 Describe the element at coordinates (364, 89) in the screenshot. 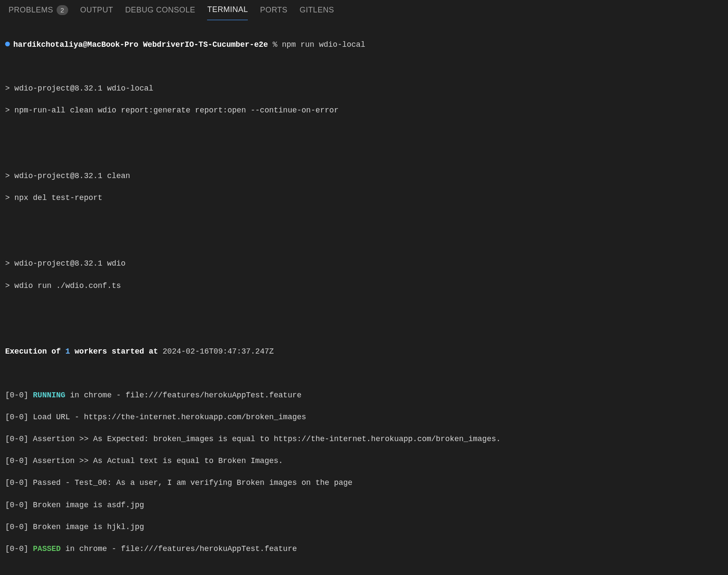

I see `output-line: > wdio-project@8.32.1 wdio-local` at that location.